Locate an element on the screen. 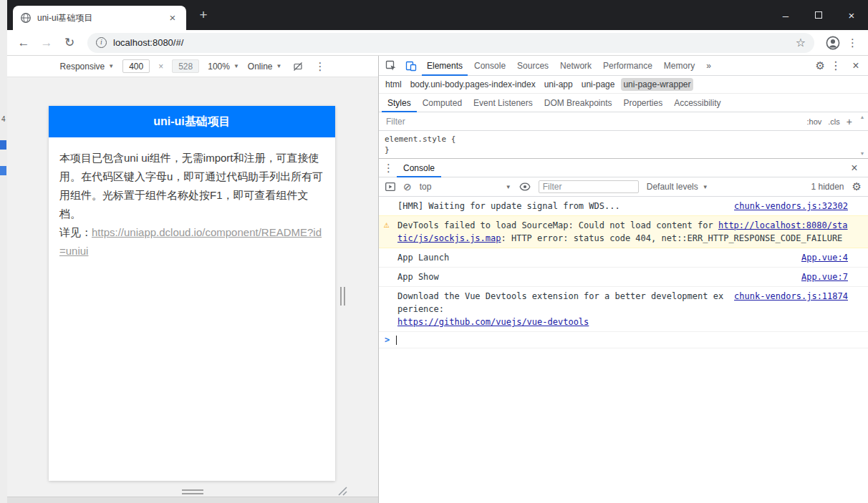  zoom-select: 100% ▼ is located at coordinates (223, 67).